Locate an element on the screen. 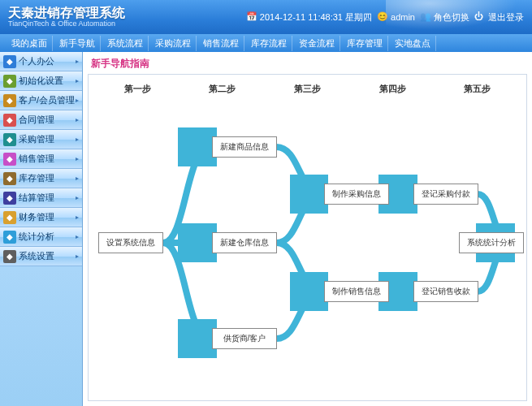  sidebar-item-6: ◆库存管理▸ is located at coordinates (41, 179).